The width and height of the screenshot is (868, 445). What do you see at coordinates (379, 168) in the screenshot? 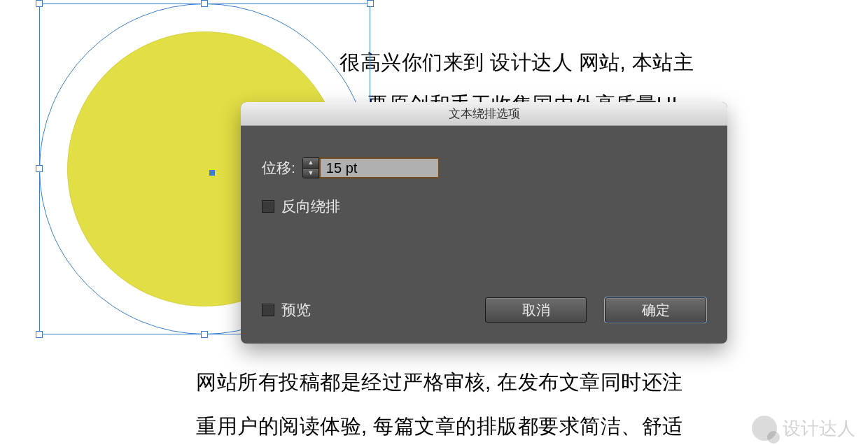
I see `offset-input` at bounding box center [379, 168].